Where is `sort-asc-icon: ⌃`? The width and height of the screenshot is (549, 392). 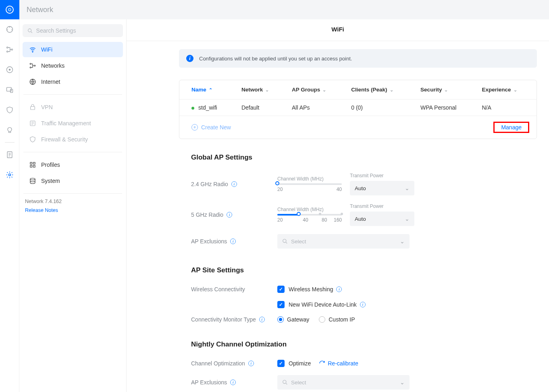 sort-asc-icon: ⌃ is located at coordinates (210, 90).